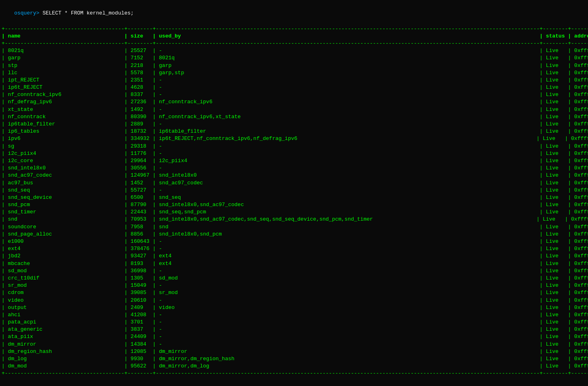 The width and height of the screenshot is (588, 386). Describe the element at coordinates (294, 300) in the screenshot. I see `table-row: | video | 20610 | - | Live | 0xfffffffff…` at that location.